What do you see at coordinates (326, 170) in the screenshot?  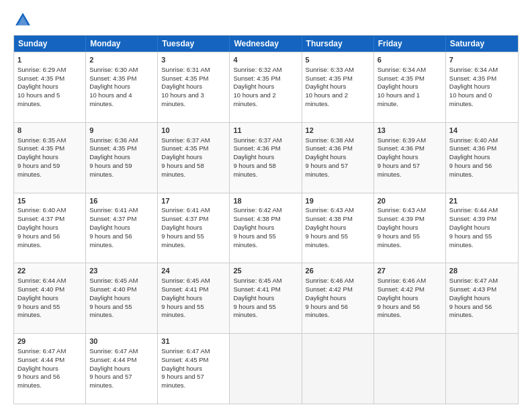 I see `daylight-value: 9 hours and 57 minutes.` at bounding box center [326, 170].